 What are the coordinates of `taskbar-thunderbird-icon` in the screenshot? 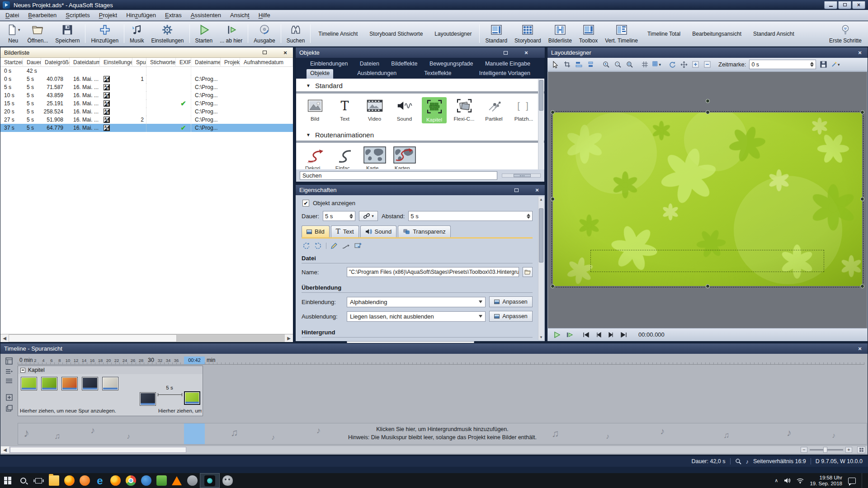 It's located at (146, 481).